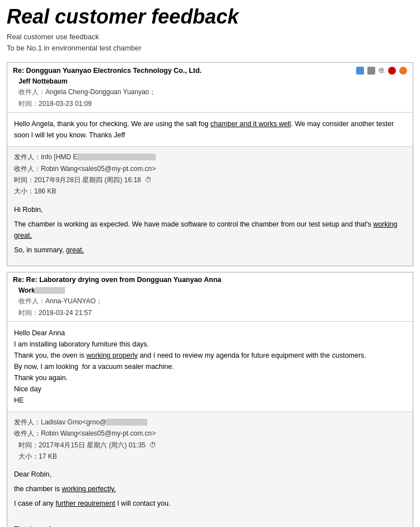 This screenshot has height=527, width=420. I want to click on body-underline-1: chamber and it works well, so click(251, 124).